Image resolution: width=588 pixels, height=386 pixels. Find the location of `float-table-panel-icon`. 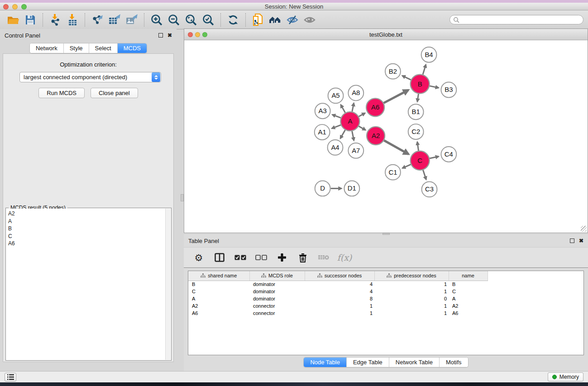

float-table-panel-icon is located at coordinates (572, 241).